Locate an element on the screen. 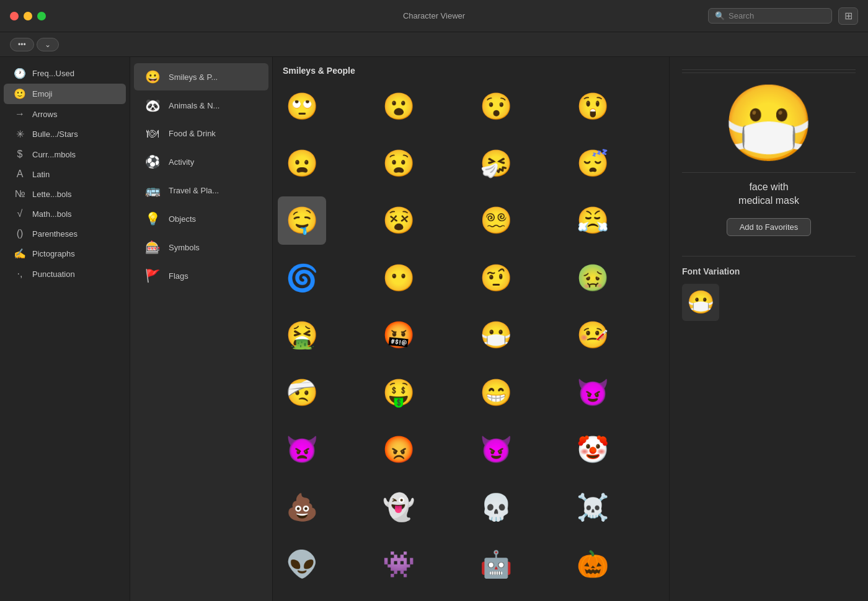 The height and width of the screenshot is (601, 868). sidebar-icon-punctuation: ·, is located at coordinates (20, 274).